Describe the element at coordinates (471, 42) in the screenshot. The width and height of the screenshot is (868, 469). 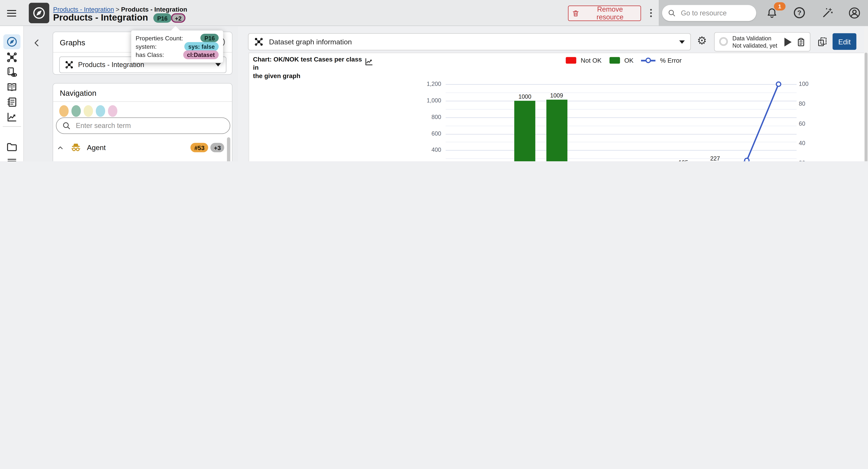
I see `resource-view-select-value: Dataset graph information` at that location.